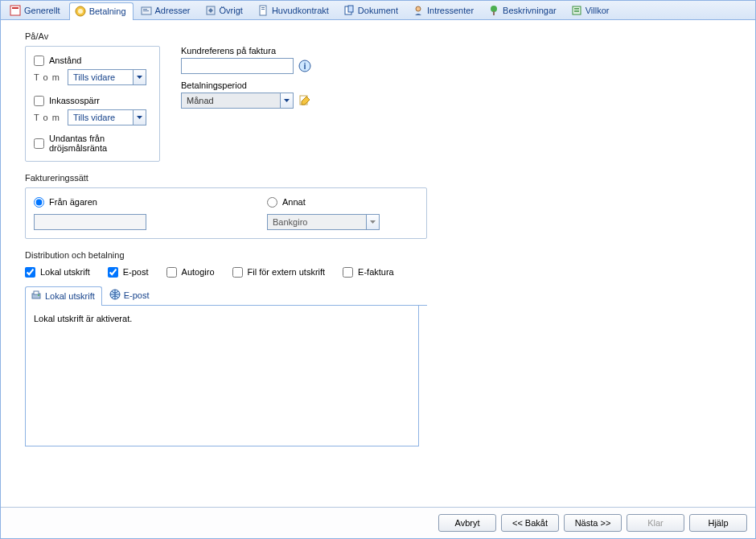 This screenshot has width=756, height=539. What do you see at coordinates (383, 178) in the screenshot?
I see `fakt-legend: Faktureringssätt` at bounding box center [383, 178].